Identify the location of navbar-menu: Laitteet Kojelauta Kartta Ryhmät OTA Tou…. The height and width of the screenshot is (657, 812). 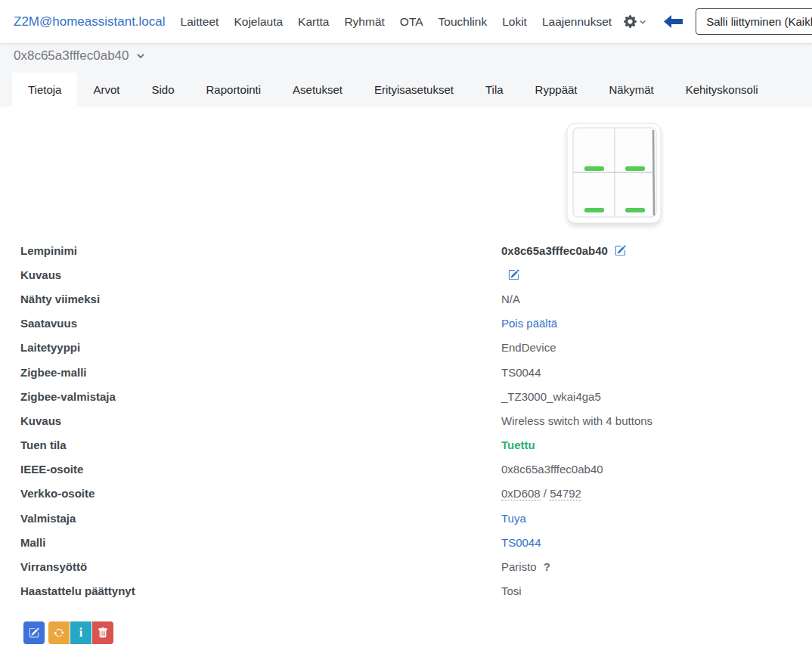
(396, 22).